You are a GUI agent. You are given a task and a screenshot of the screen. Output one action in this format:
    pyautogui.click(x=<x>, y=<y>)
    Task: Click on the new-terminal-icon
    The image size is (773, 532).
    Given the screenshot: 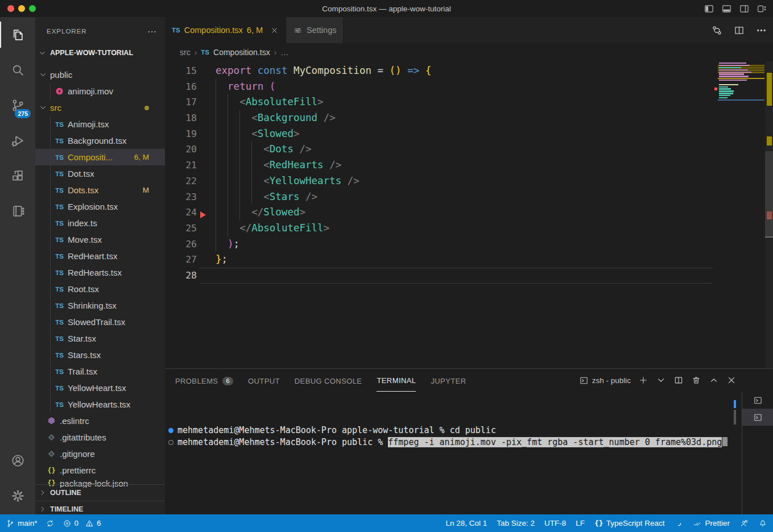 What is the action you would take?
    pyautogui.click(x=643, y=380)
    